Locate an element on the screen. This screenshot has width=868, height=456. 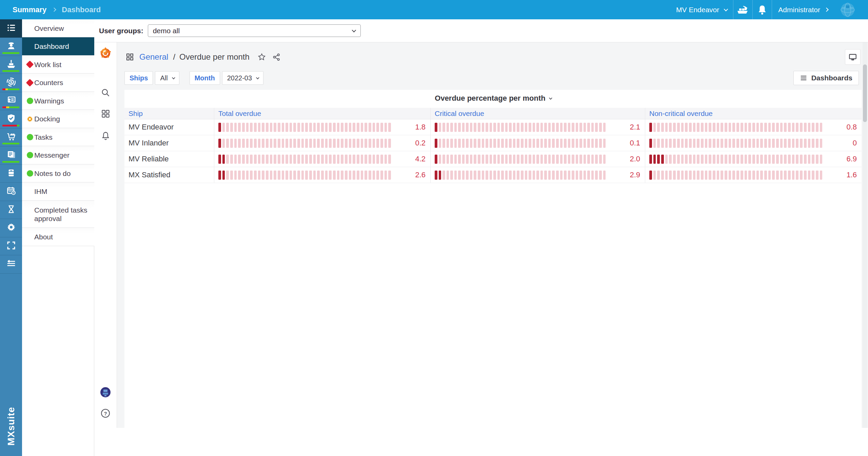
ships-filter-value: All is located at coordinates (167, 78).